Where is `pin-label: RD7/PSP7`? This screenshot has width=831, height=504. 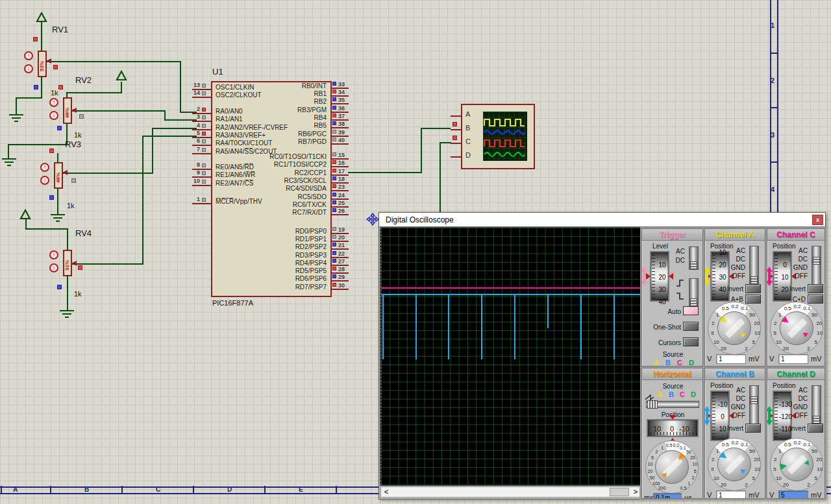
pin-label: RD7/PSP7 is located at coordinates (271, 287).